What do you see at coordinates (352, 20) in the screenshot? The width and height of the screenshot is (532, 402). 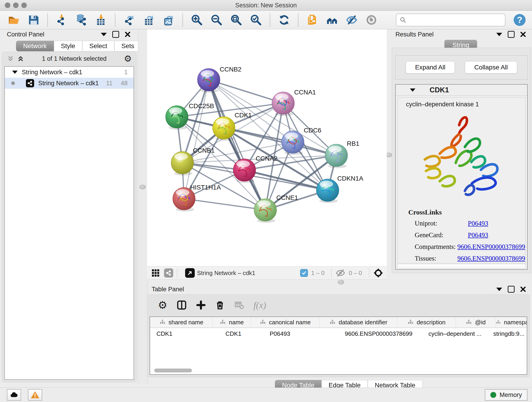 I see `hide-panels-icon` at bounding box center [352, 20].